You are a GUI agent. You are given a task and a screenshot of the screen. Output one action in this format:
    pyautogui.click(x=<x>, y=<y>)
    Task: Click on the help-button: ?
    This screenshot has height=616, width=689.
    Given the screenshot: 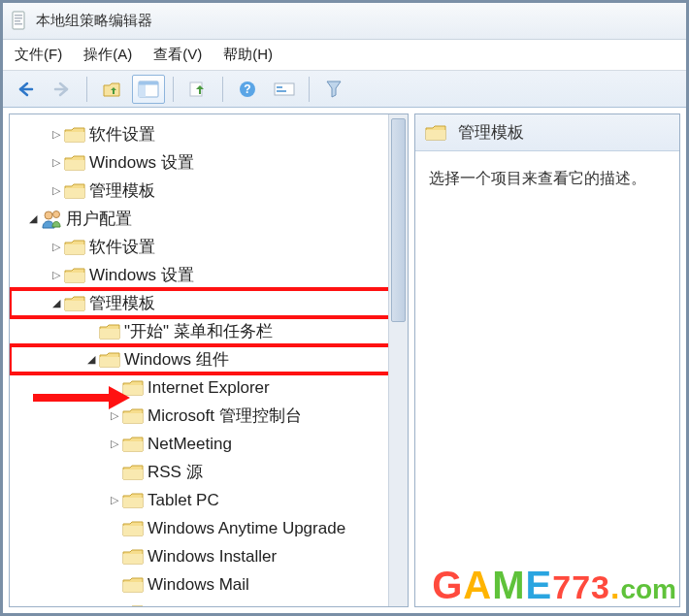 What is the action you would take?
    pyautogui.click(x=247, y=89)
    